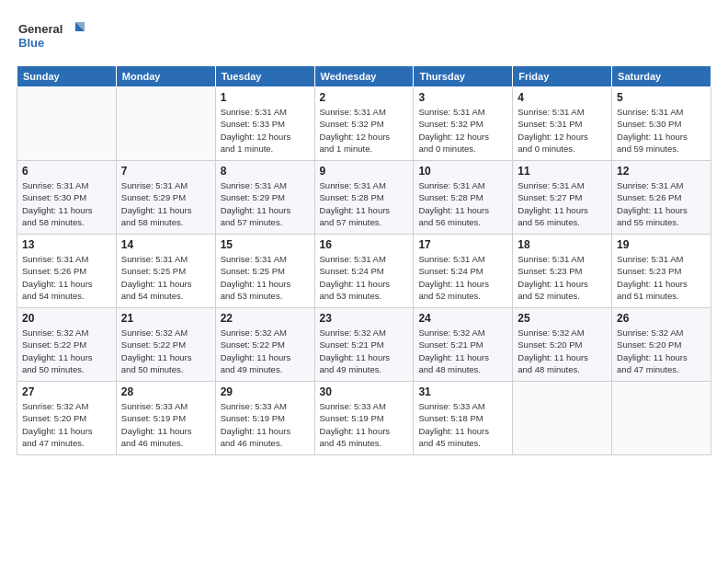 This screenshot has height=563, width=728. What do you see at coordinates (165, 245) in the screenshot?
I see `day-number: 14` at bounding box center [165, 245].